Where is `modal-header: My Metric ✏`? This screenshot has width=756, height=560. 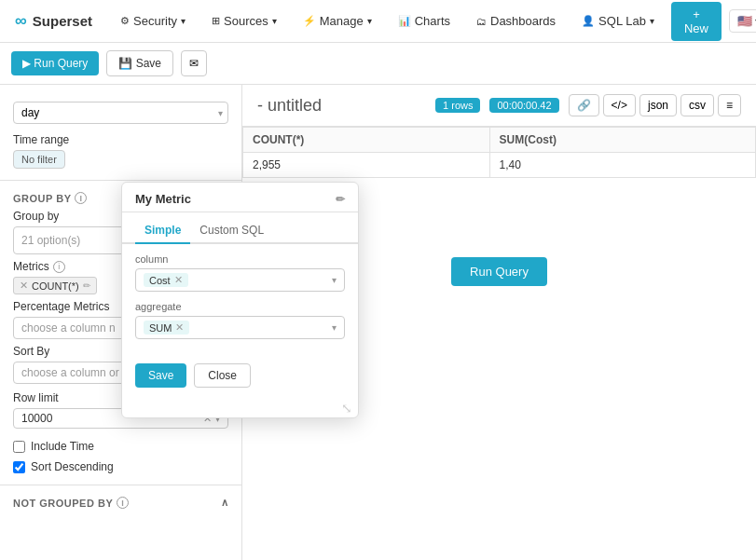 modal-header: My Metric ✏ is located at coordinates (241, 198).